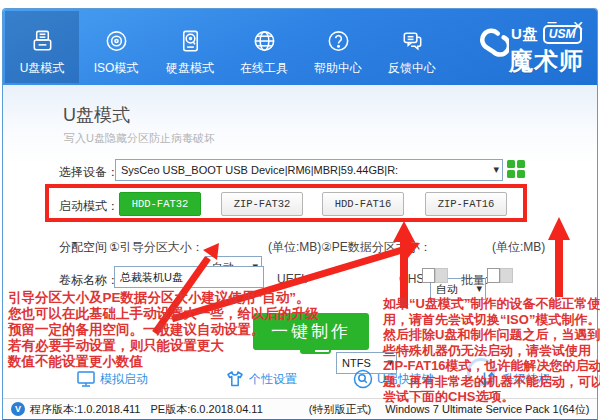 Image resolution: width=600 pixels, height=420 pixels. Describe the element at coordinates (116, 68) in the screenshot. I see `tab-label: ISO模式` at that location.